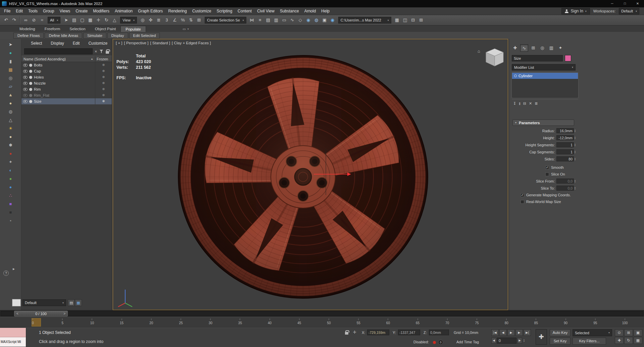 This screenshot has width=644, height=347. I want to click on box-tool-icon: ▩, so click(11, 70).